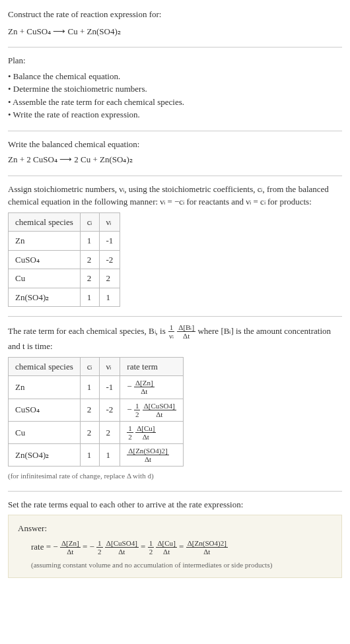 This screenshot has width=350, height=644. I want to click on rate-term-text-a: The rate term for each chemical species,…, so click(88, 331).